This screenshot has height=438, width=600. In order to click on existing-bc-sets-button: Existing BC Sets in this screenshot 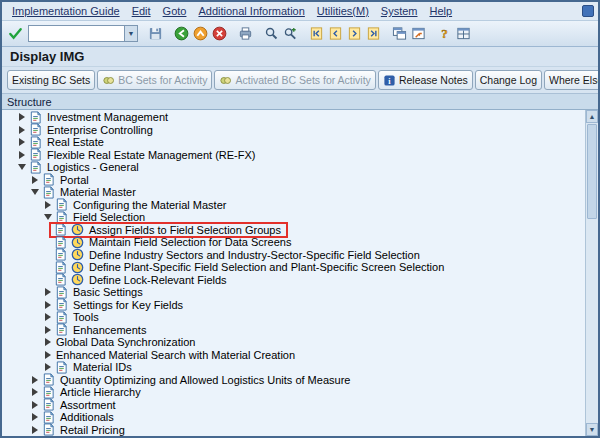, I will do `click(51, 80)`.